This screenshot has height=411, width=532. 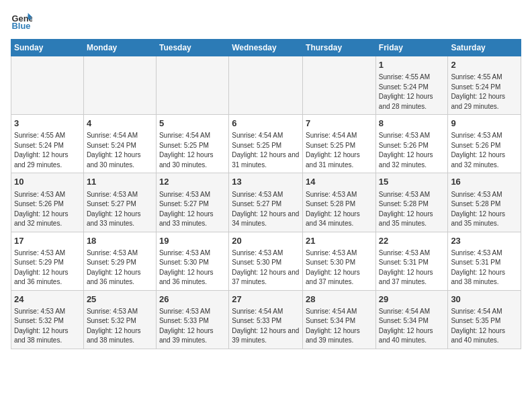 What do you see at coordinates (412, 326) in the screenshot?
I see `day-info: Sunrise: 4:54 AM Sunset: 5:34 PM Dayligh…` at bounding box center [412, 326].